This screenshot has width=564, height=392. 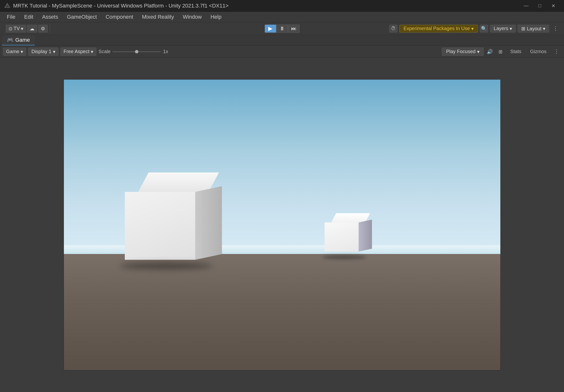 I want to click on title-bar-controls: — □ ✕, so click(x=540, y=6).